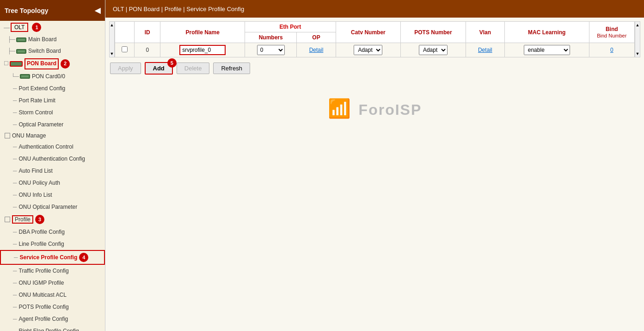  What do you see at coordinates (126, 69) in the screenshot?
I see `apply-button: Apply` at bounding box center [126, 69].